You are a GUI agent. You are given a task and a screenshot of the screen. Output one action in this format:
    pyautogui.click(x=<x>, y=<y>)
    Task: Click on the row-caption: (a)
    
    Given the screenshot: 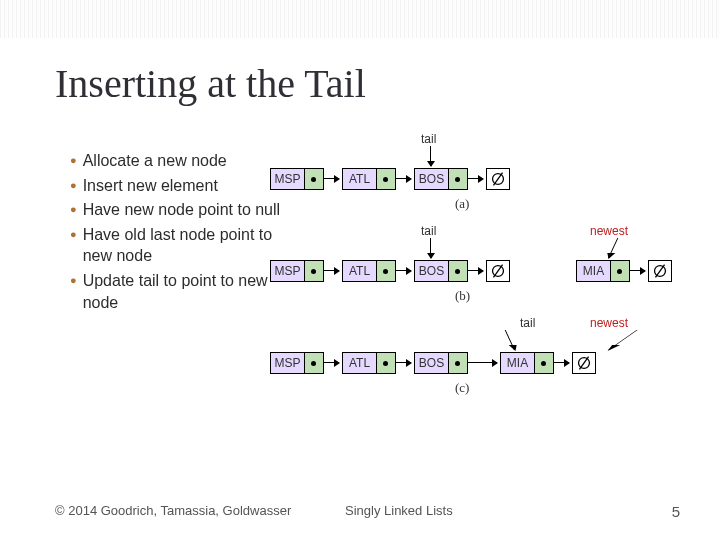 What is the action you would take?
    pyautogui.click(x=462, y=204)
    